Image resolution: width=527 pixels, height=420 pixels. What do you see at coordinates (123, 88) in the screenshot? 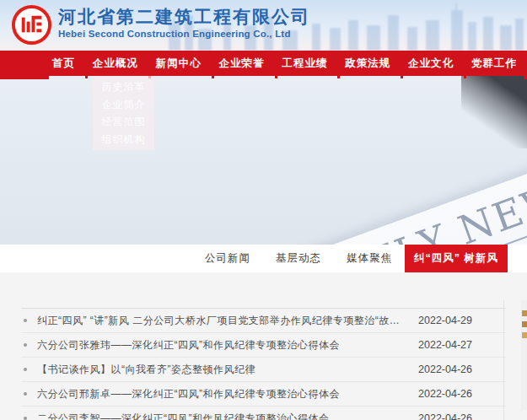
I see `dropdown-item: 历史沿革` at bounding box center [123, 88].